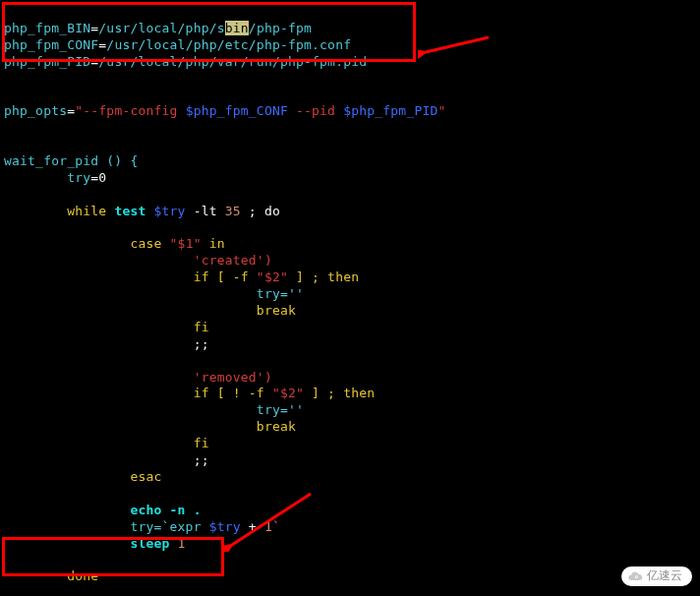 Image resolution: width=700 pixels, height=596 pixels. I want to click on watermark-text: 亿速云, so click(665, 576).